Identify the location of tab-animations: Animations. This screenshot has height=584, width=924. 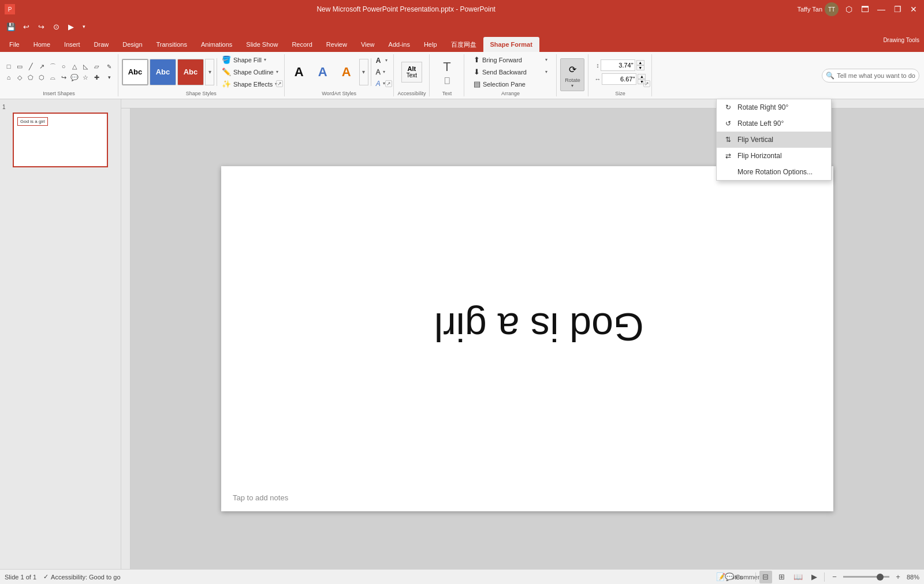
(217, 44).